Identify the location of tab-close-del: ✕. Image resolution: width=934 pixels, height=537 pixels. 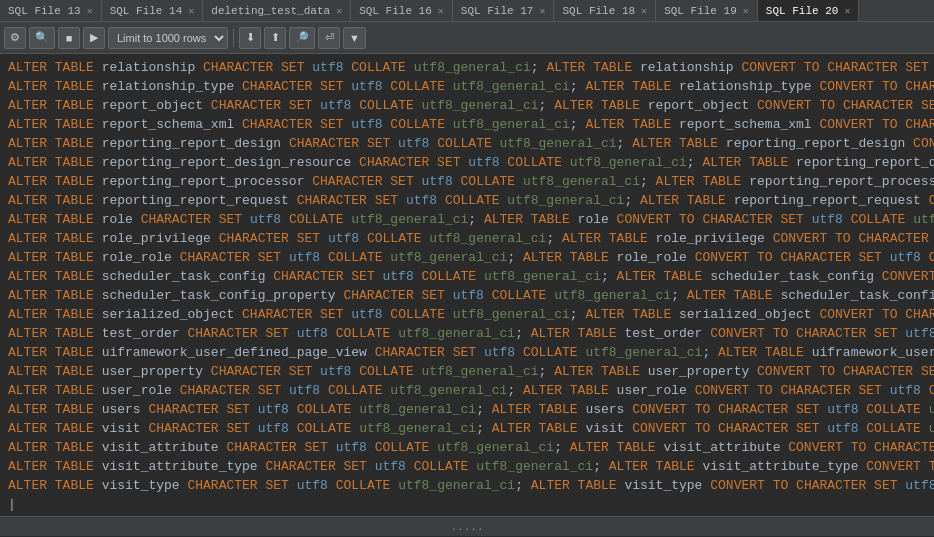
(339, 11).